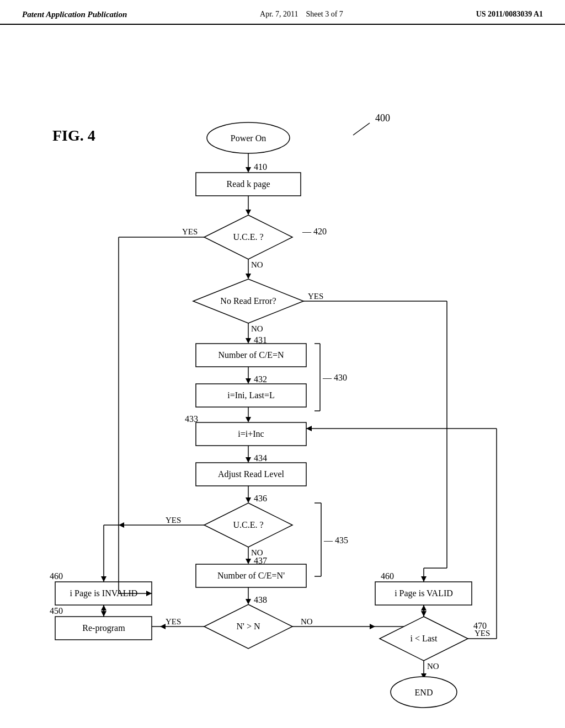 This screenshot has height=728, width=565. Describe the element at coordinates (282, 12) in the screenshot. I see `page-header: Patent Application Publication Apr. 7, 2…` at that location.